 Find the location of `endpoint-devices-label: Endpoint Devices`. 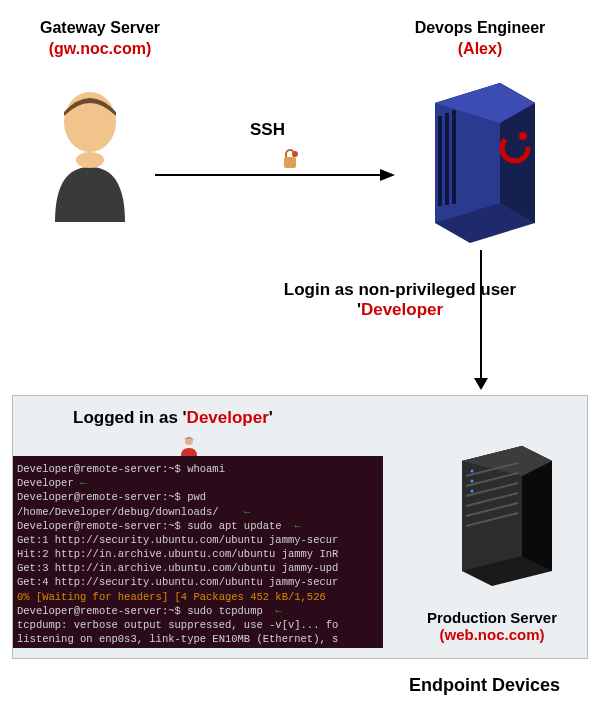

endpoint-devices-label: Endpoint Devices is located at coordinates (484, 686).